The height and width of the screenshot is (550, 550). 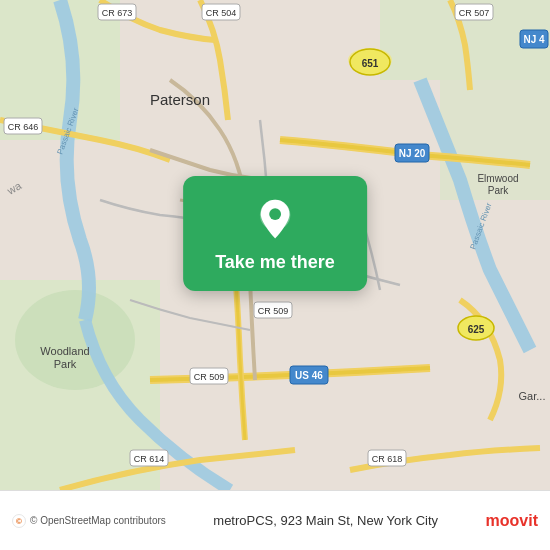 I want to click on svg-text: CR 614, so click(x=150, y=459).